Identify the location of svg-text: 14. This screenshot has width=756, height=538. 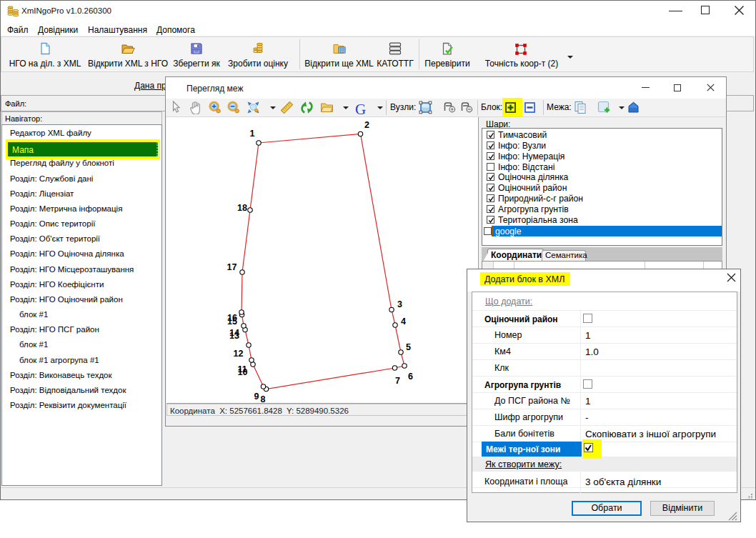
(234, 333).